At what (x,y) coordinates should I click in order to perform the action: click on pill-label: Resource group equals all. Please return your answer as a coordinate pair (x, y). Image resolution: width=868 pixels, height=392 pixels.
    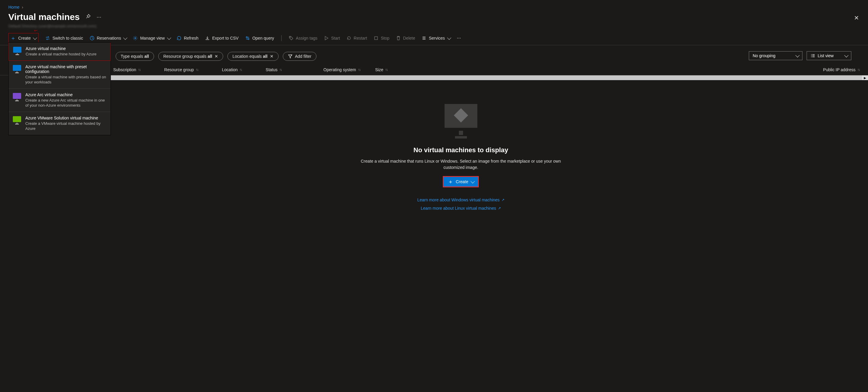
    Looking at the image, I should click on (188, 56).